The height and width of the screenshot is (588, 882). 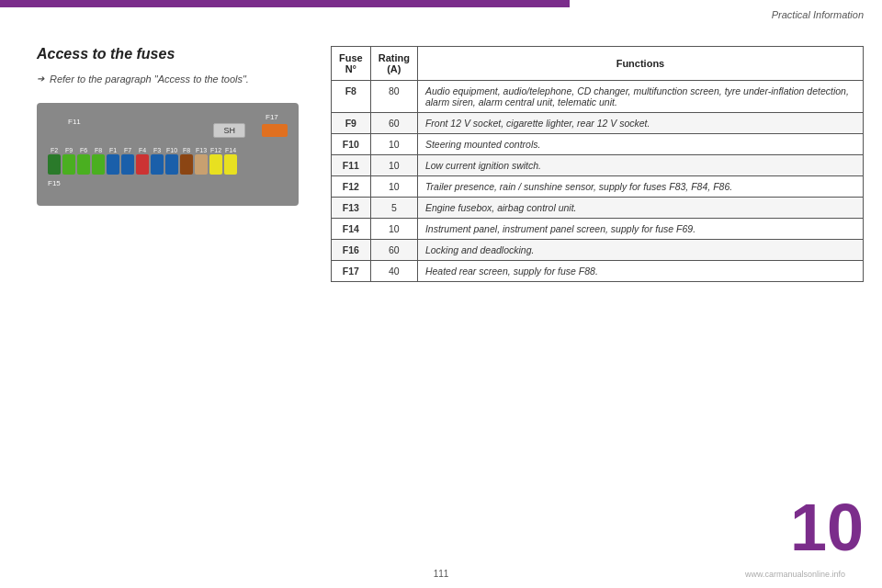 What do you see at coordinates (285, 4) in the screenshot?
I see `top-bar` at bounding box center [285, 4].